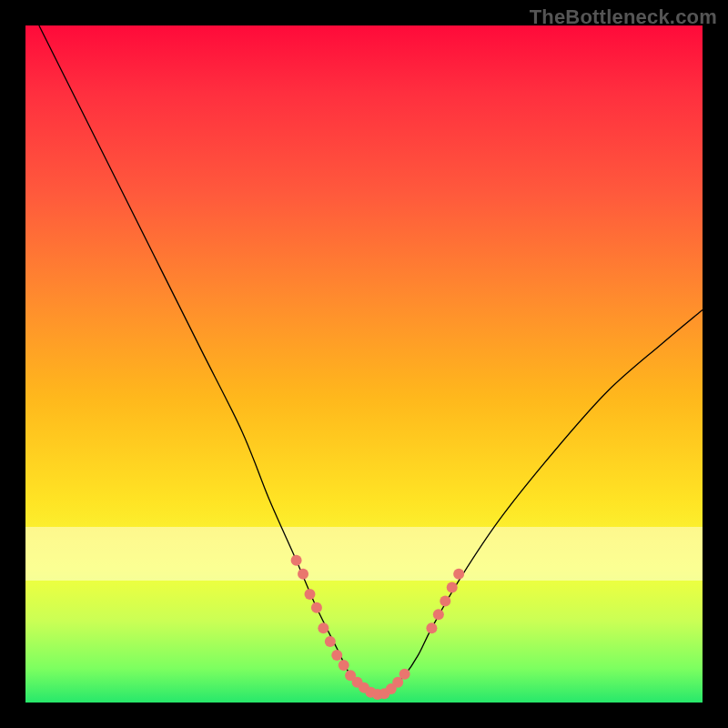  Describe the element at coordinates (379, 628) in the screenshot. I see `curve-dots` at that location.